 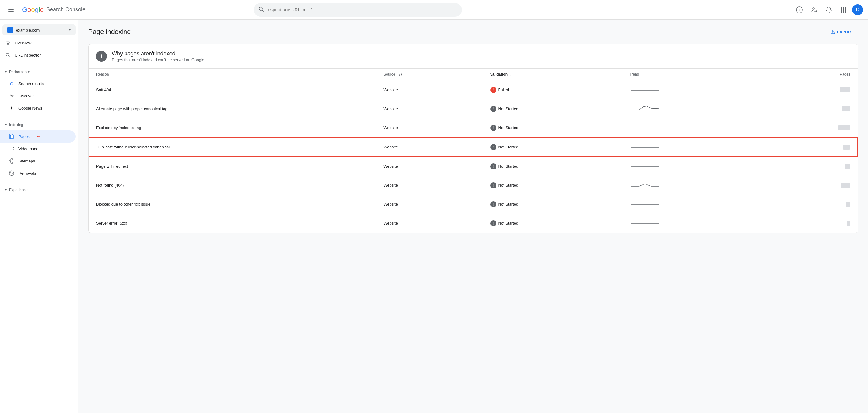 I want to click on sidebar-item-video-pages: Video pages, so click(x=38, y=149).